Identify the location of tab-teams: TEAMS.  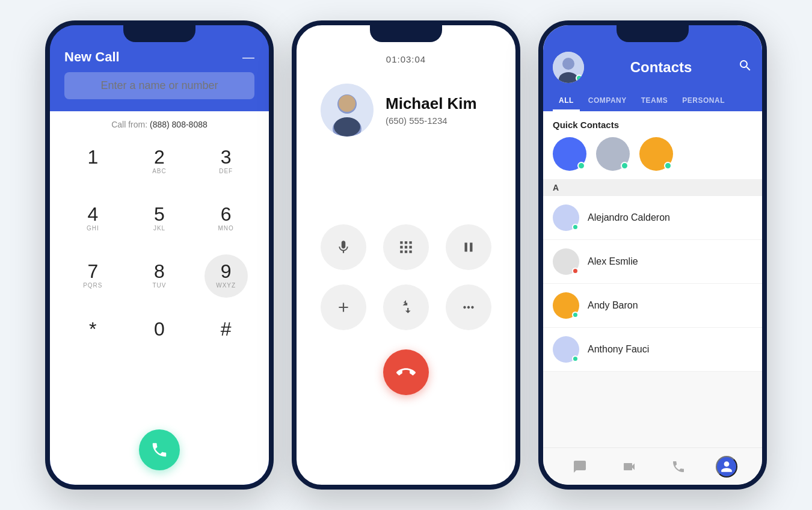
(654, 101).